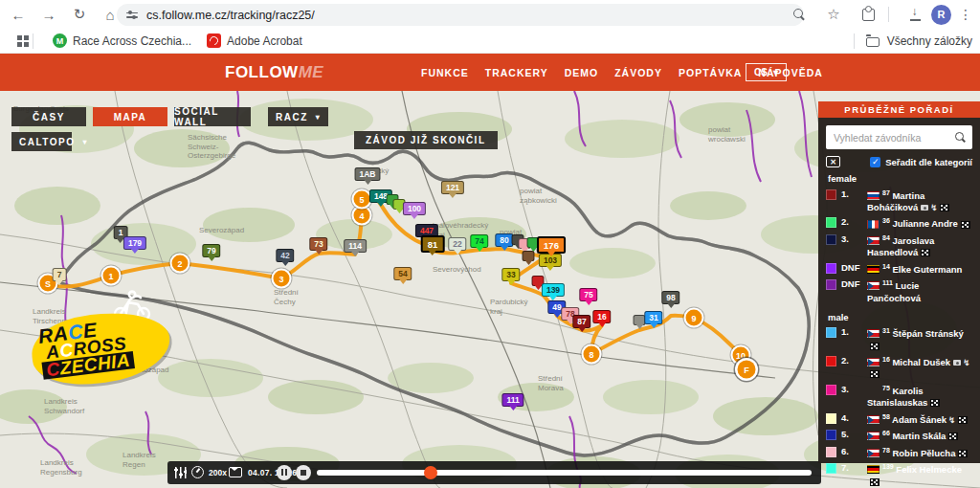 The image size is (980, 488). I want to click on standing-row: 1.31 Štěpán Stránský, so click(900, 340).